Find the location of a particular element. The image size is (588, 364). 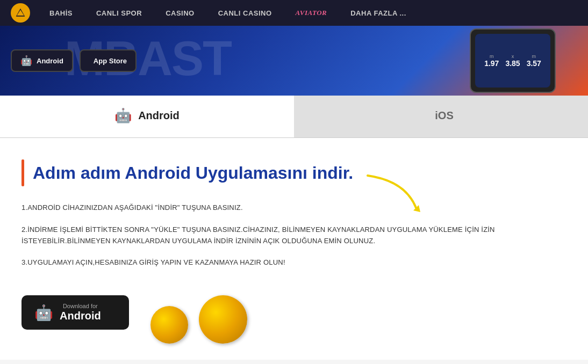

tab-android: 🤖 Android is located at coordinates (147, 117).